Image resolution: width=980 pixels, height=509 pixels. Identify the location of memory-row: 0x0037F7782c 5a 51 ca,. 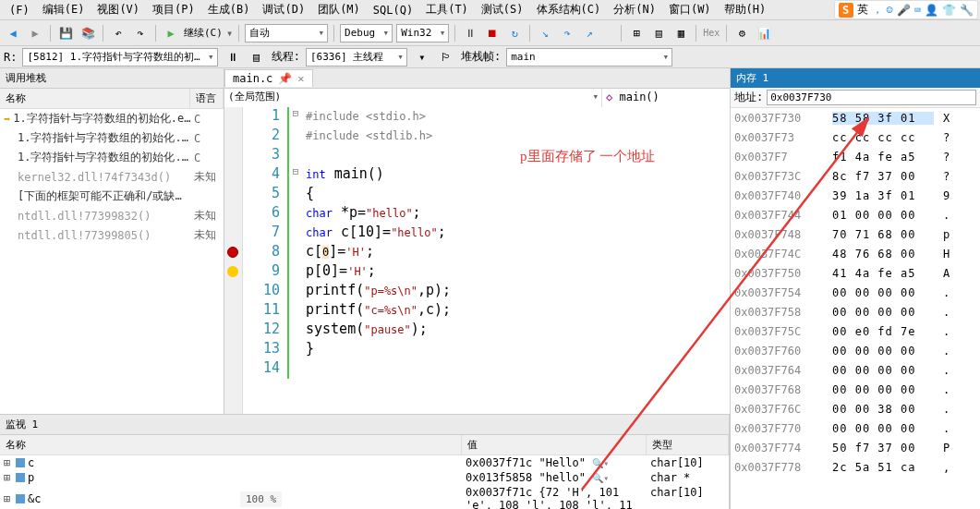
(855, 467).